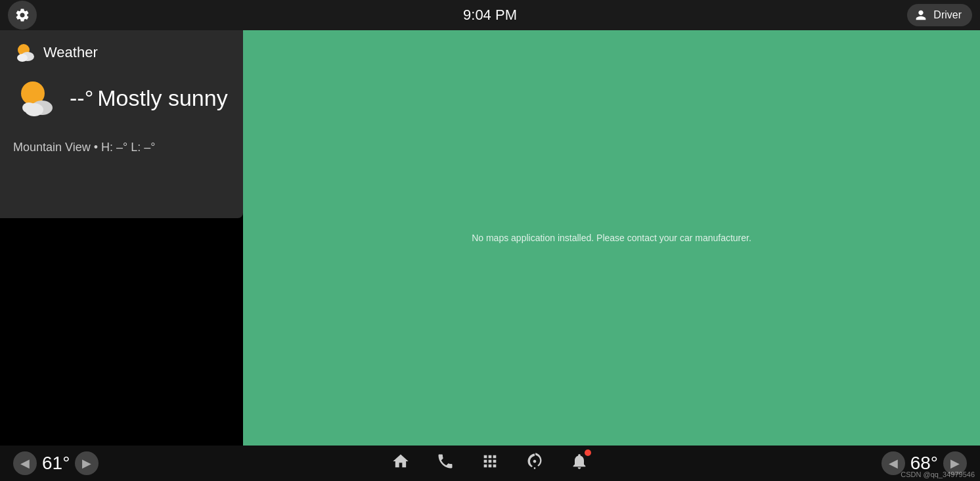  I want to click on notification-button, so click(579, 464).